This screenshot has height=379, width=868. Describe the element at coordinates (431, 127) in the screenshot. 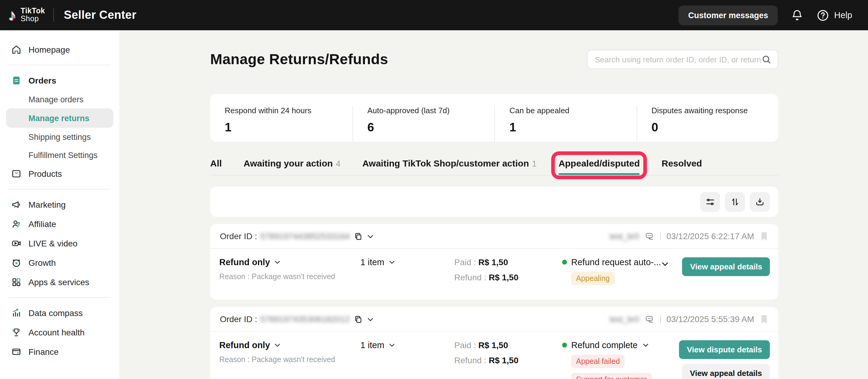

I see `stat-value: 6` at that location.